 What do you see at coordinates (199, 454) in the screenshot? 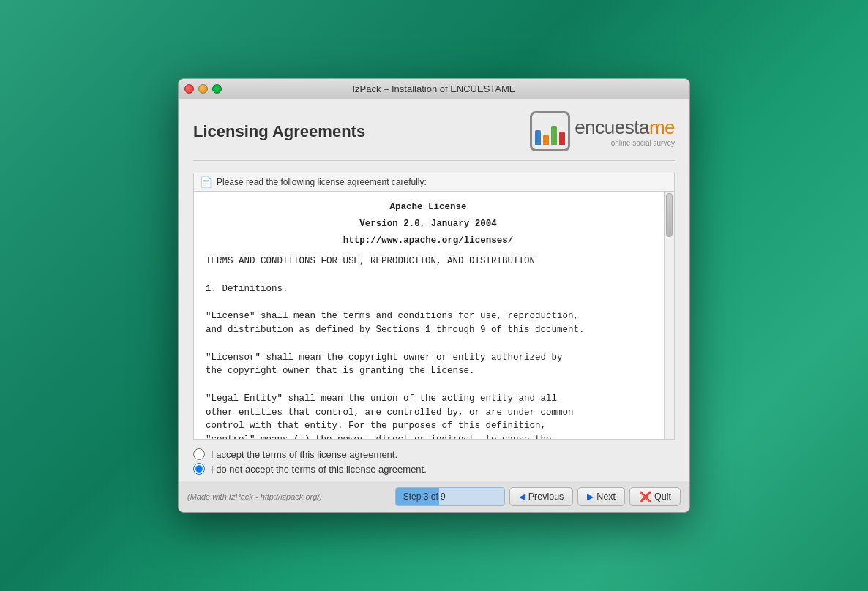
I see `accept-radio` at bounding box center [199, 454].